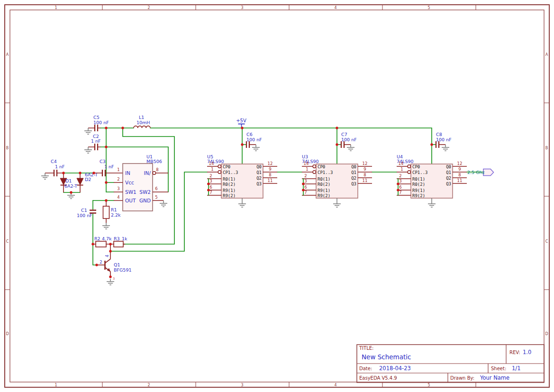  Describe the element at coordinates (142, 121) in the screenshot. I see `component-l1: L1 10mH` at that location.